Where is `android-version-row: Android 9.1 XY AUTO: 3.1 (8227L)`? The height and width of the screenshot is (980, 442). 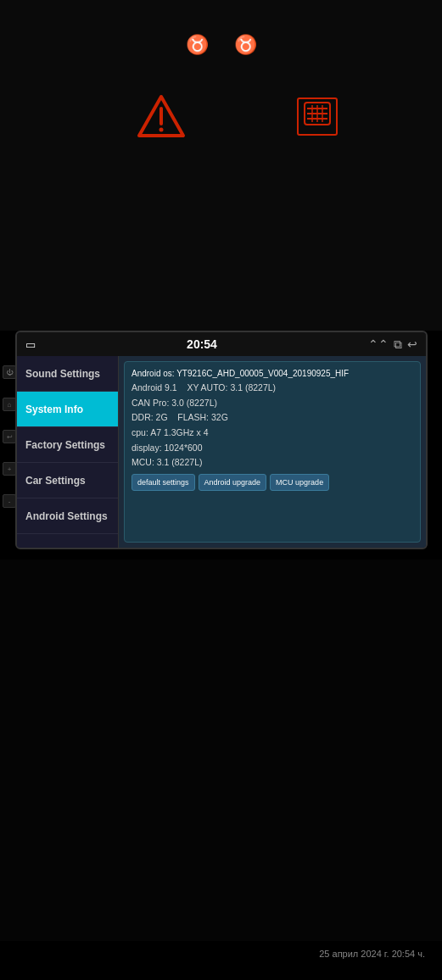 android-version-row: Android 9.1 XY AUTO: 3.1 (8227L) is located at coordinates (272, 388).